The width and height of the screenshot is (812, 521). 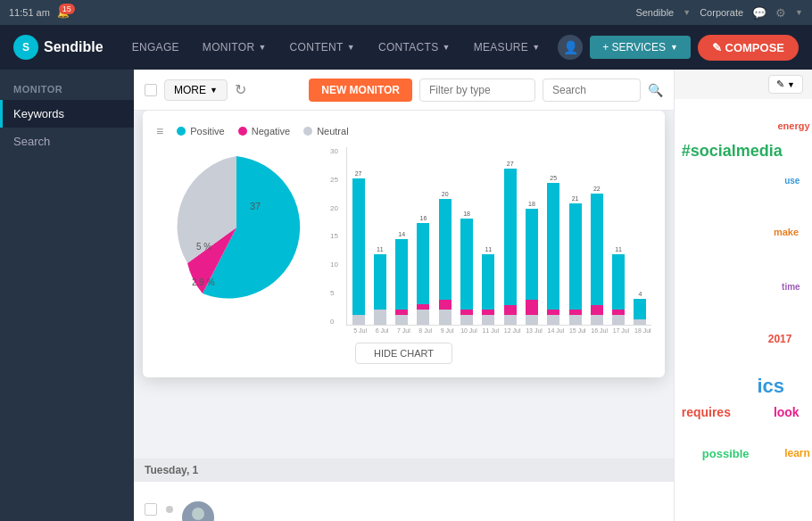 What do you see at coordinates (507, 47) in the screenshot?
I see `nav-item-measure: MEASURE ▼` at bounding box center [507, 47].